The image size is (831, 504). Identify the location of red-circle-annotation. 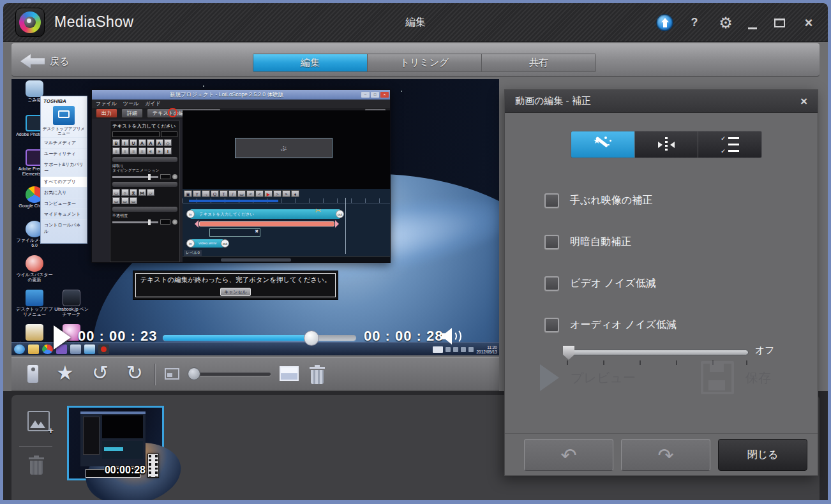
(172, 112).